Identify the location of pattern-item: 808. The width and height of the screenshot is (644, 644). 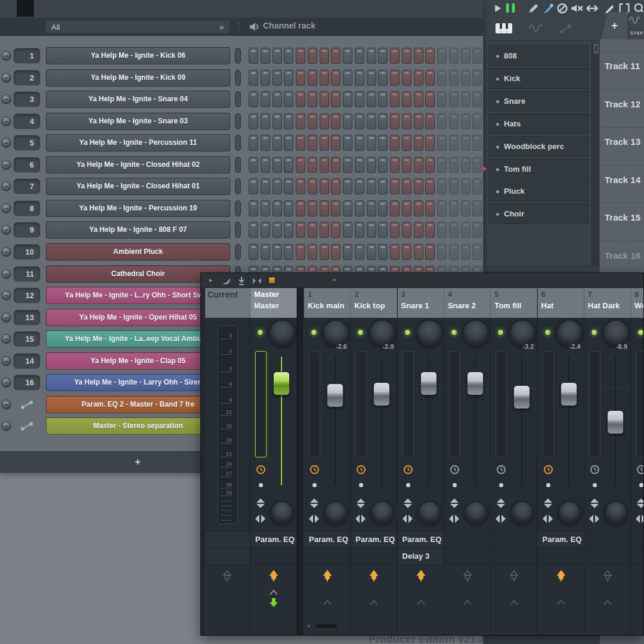
(539, 56).